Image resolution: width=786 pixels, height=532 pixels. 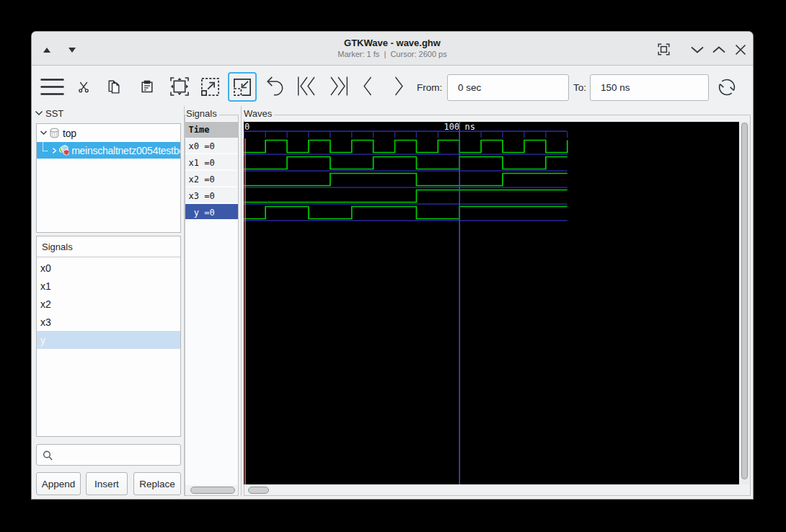 I want to click on append-button: Append, so click(x=58, y=484).